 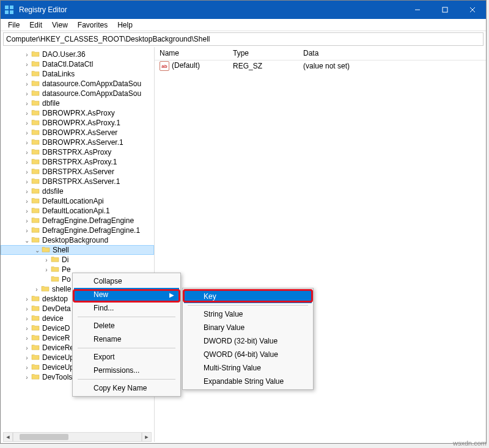 I want to click on scroll-right-button: ►, so click(x=147, y=437).